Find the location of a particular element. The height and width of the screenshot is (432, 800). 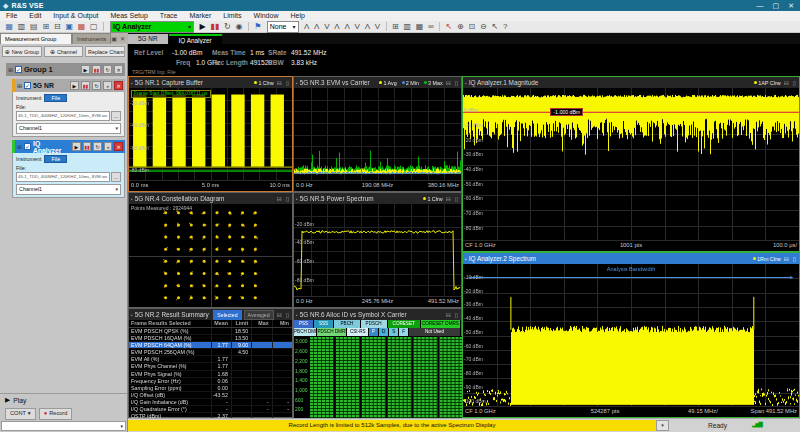

result-summary-titlebar: ▪ 5G NR.2 Result Summary Selected Averag… is located at coordinates (210, 314).